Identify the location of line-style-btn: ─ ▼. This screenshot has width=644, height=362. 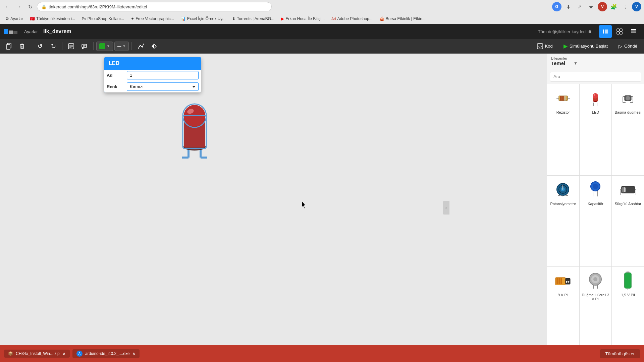
(121, 46).